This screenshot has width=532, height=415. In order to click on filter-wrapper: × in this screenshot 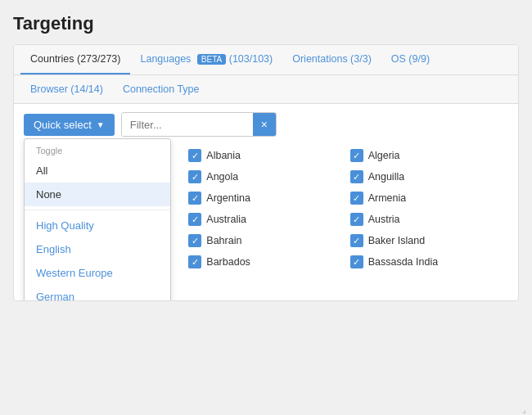, I will do `click(199, 124)`.